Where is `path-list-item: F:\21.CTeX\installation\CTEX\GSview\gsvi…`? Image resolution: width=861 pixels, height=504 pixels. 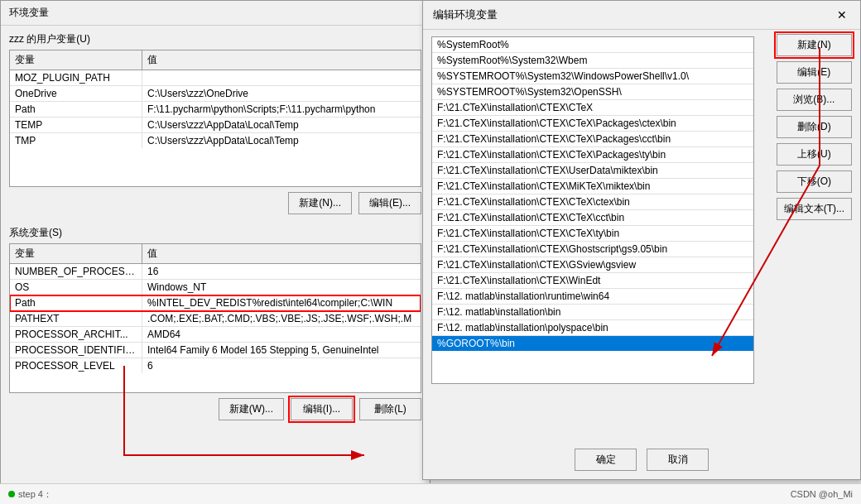
path-list-item: F:\21.CTeX\installation\CTEX\GSview\gsvi… is located at coordinates (593, 265).